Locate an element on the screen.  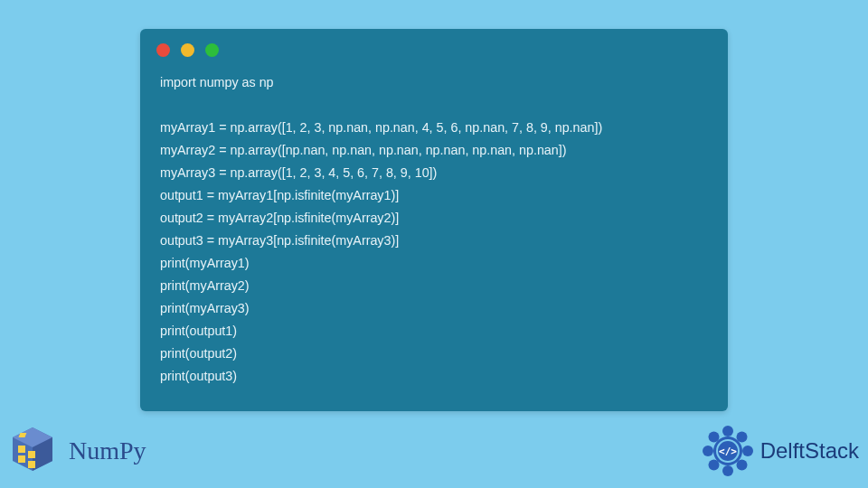
code-line: myArray2 = np.array([np.nan, np.nan, np.… is located at coordinates (363, 150).